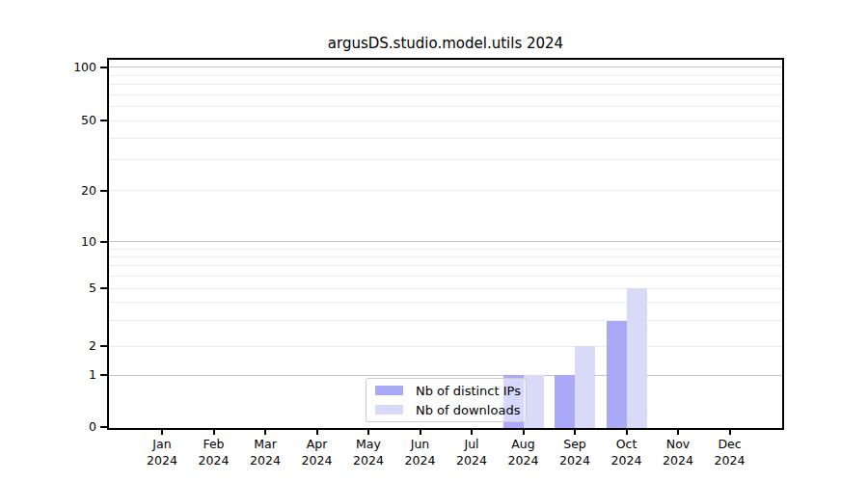 This screenshot has width=868, height=482. Describe the element at coordinates (447, 411) in the screenshot. I see `legend-item: Nb of downloads` at that location.